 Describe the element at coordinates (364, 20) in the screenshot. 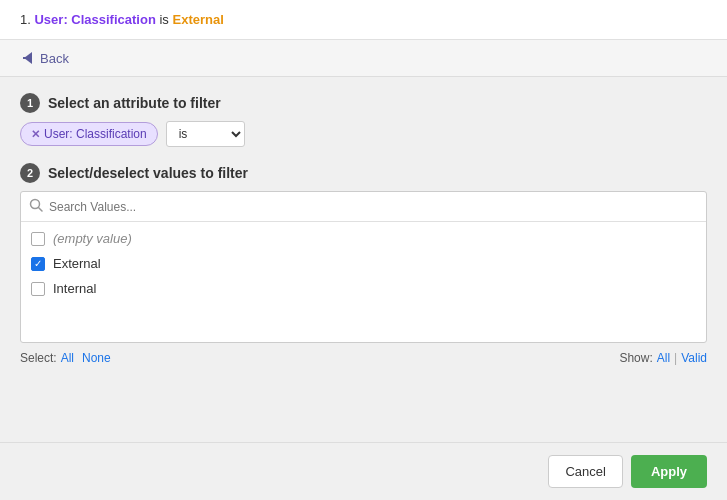

I see `header-bar: 1. User: Classification is External` at that location.